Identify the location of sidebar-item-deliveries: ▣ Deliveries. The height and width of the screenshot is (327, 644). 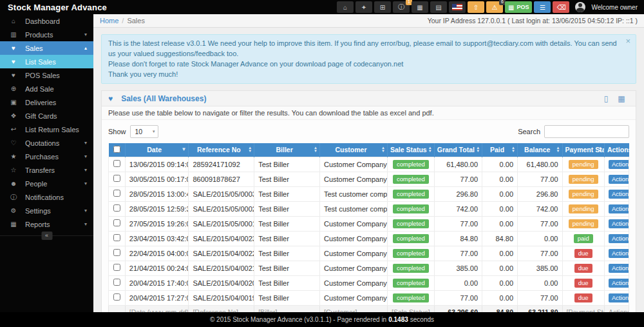
(46, 102).